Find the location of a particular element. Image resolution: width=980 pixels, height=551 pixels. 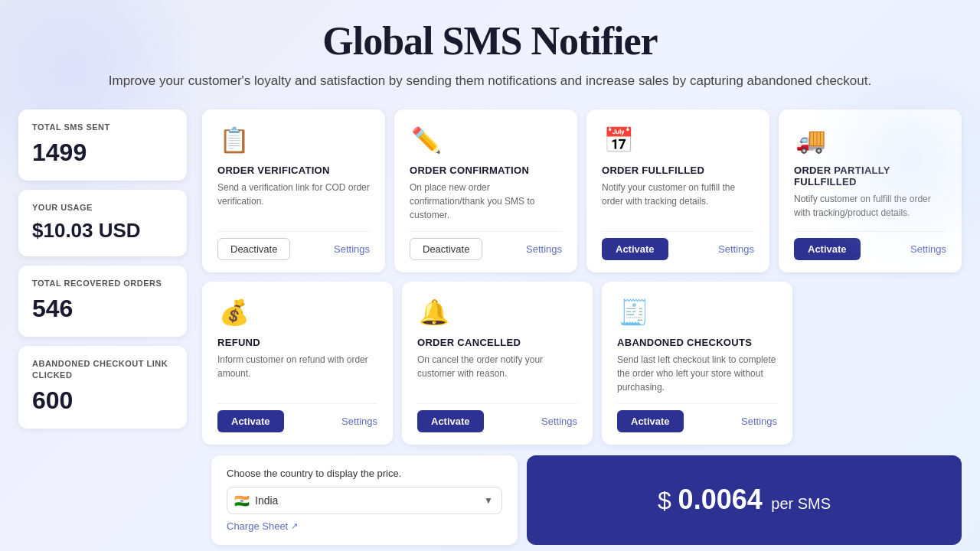

stat-card-recovered: TOTAL RECOVERED ORDERS 546 is located at coordinates (103, 302).